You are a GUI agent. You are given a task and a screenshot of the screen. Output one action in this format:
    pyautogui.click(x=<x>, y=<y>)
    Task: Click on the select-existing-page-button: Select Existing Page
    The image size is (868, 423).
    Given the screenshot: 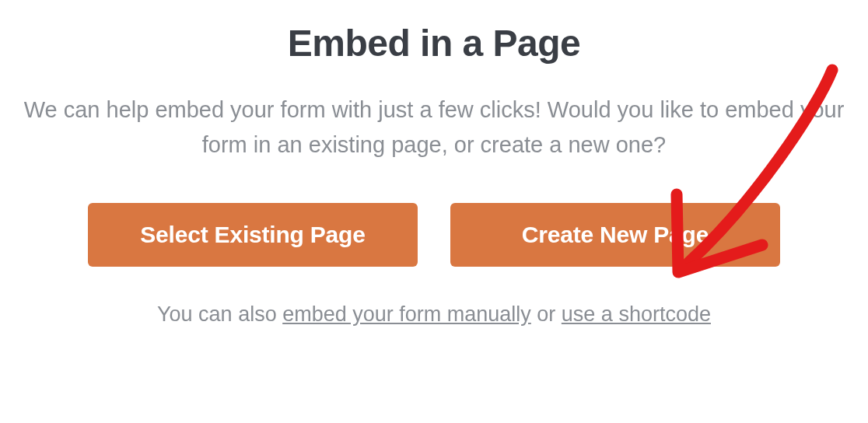 What is the action you would take?
    pyautogui.click(x=253, y=235)
    